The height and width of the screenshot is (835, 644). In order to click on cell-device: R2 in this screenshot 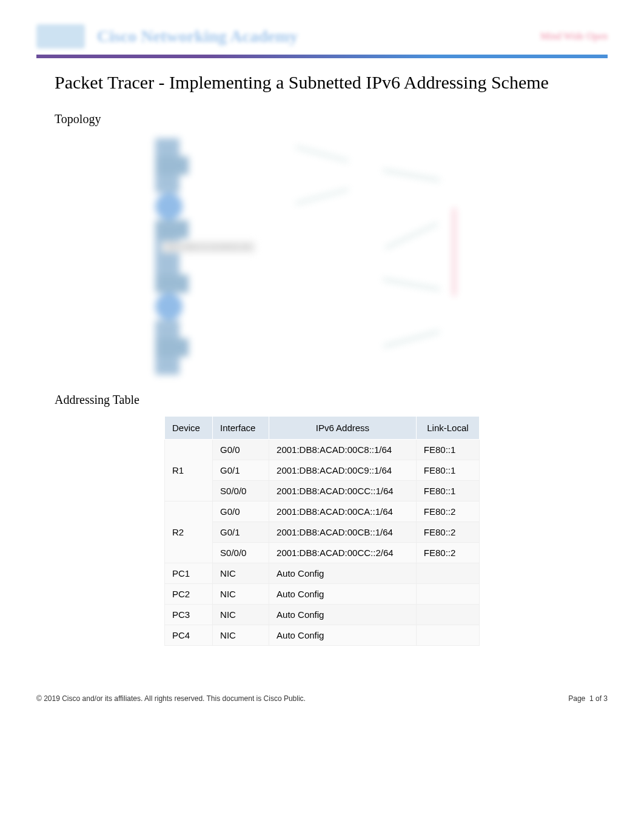, I will do `click(189, 532)`.